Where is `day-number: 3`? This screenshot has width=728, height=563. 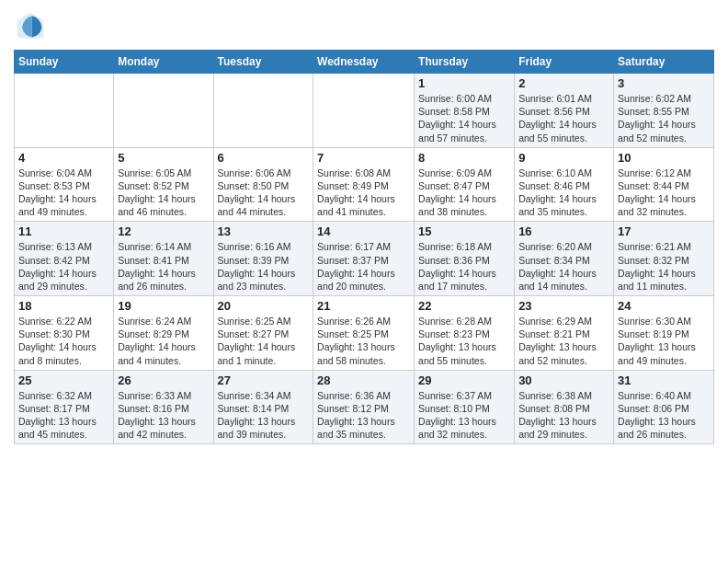 day-number: 3 is located at coordinates (664, 83).